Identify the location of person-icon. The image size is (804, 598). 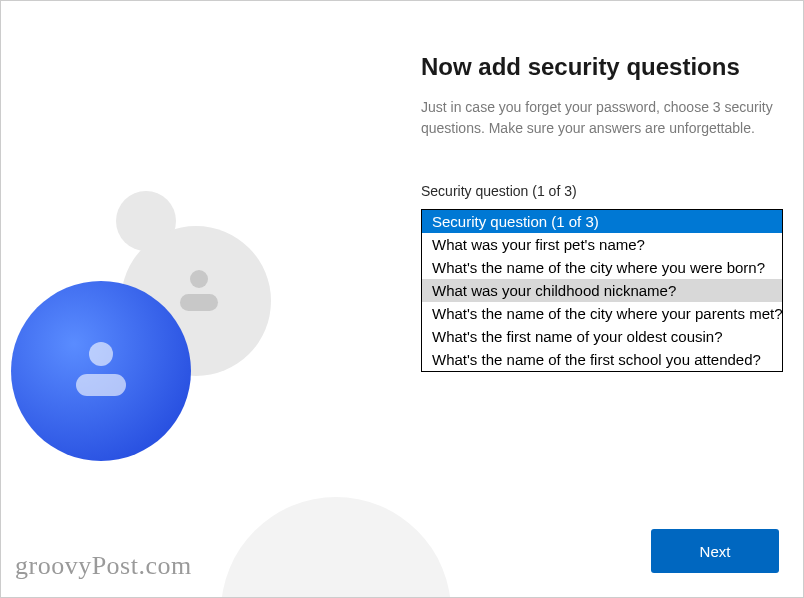
(101, 371).